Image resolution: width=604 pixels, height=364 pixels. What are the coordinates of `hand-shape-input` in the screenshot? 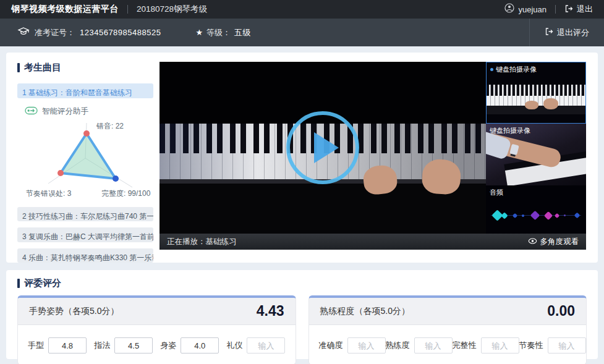 It's located at (67, 345).